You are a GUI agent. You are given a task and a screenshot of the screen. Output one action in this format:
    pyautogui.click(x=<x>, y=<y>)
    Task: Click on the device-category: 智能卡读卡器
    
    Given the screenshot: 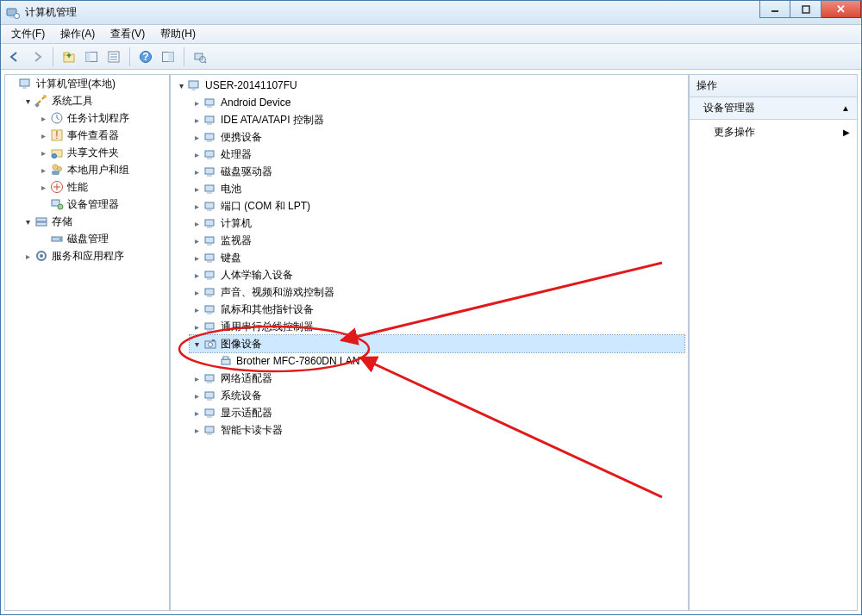 What is the action you would take?
    pyautogui.click(x=437, y=430)
    